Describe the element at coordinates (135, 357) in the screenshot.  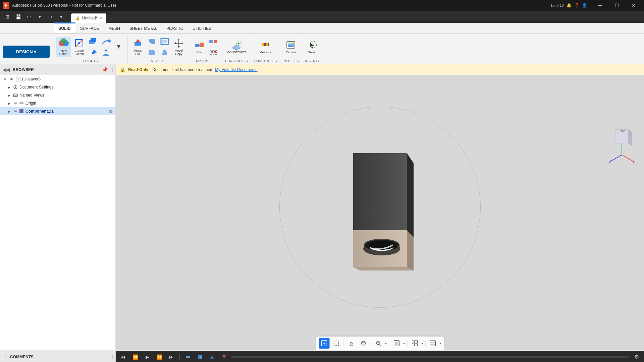
I see `play-prev-button: ⏪` at that location.